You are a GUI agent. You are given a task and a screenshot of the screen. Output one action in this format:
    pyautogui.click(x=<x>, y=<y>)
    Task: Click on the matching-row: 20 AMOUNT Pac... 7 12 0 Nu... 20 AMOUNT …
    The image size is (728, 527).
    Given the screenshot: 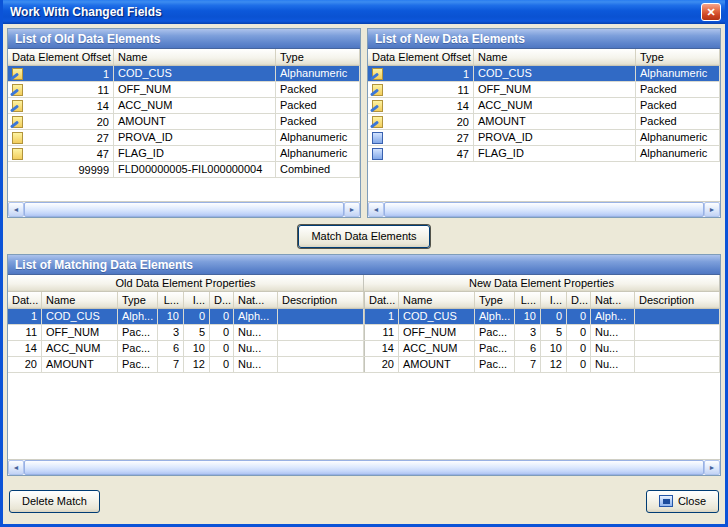 What is the action you would take?
    pyautogui.click(x=364, y=365)
    